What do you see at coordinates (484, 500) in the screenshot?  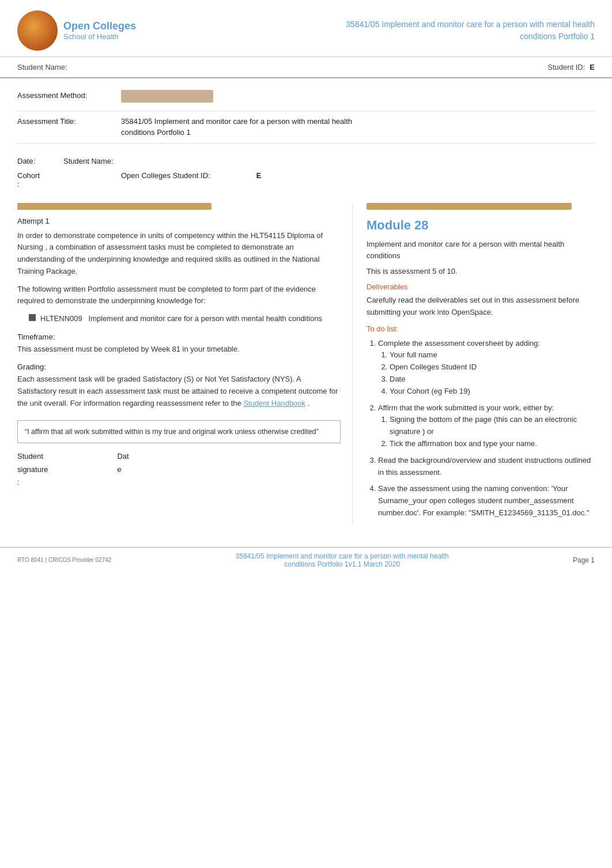 I see `todo-item-4-text: Save the assessment using the naming con…` at bounding box center [484, 500].